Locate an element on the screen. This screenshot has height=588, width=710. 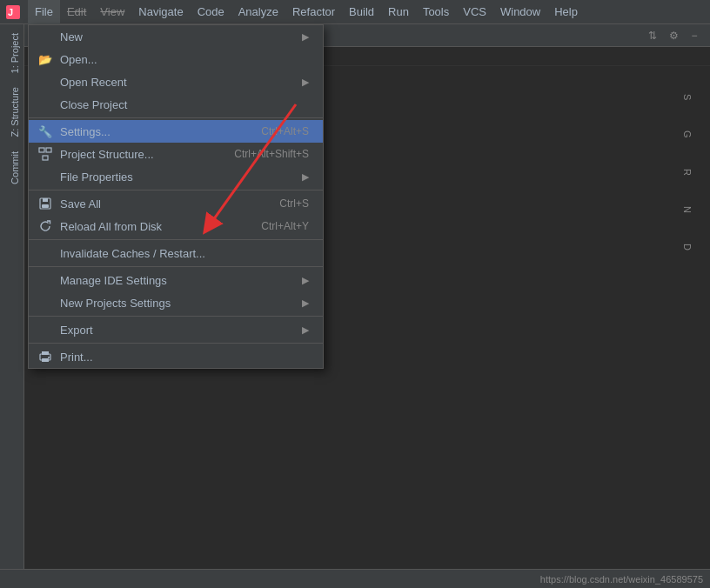
menu-item-project-structure-label: Project Structure... is located at coordinates (138, 155).